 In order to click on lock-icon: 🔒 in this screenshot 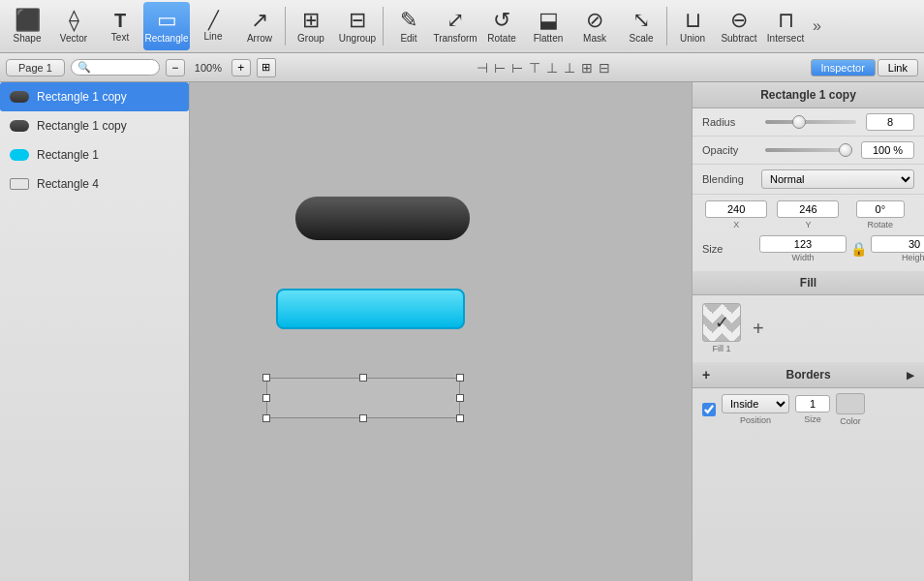, I will do `click(858, 249)`.